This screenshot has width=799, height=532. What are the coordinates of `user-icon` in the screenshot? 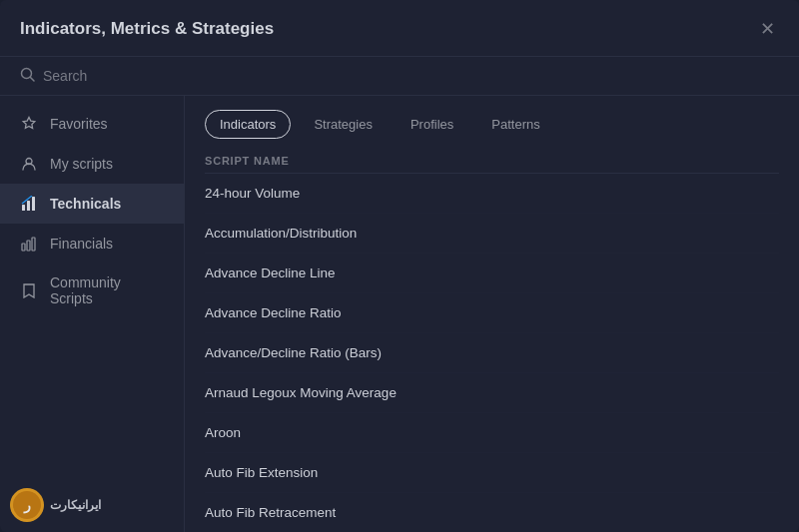 It's located at (29, 164).